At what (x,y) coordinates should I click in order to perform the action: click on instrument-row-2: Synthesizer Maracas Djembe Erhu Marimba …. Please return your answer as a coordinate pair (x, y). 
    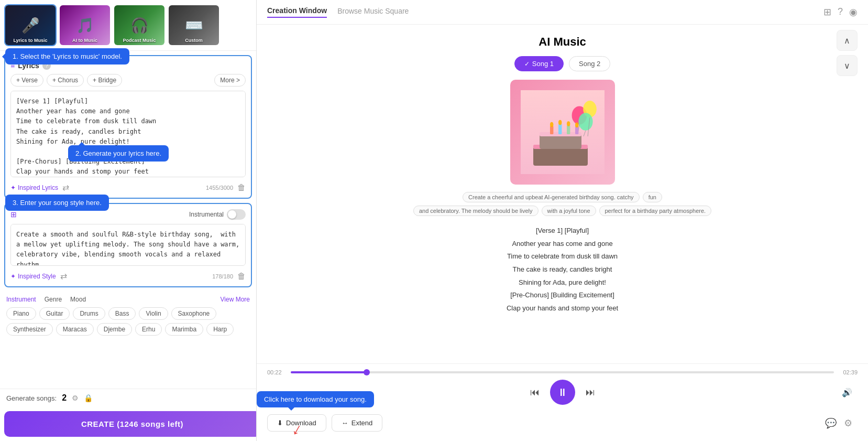
    Looking at the image, I should click on (128, 329).